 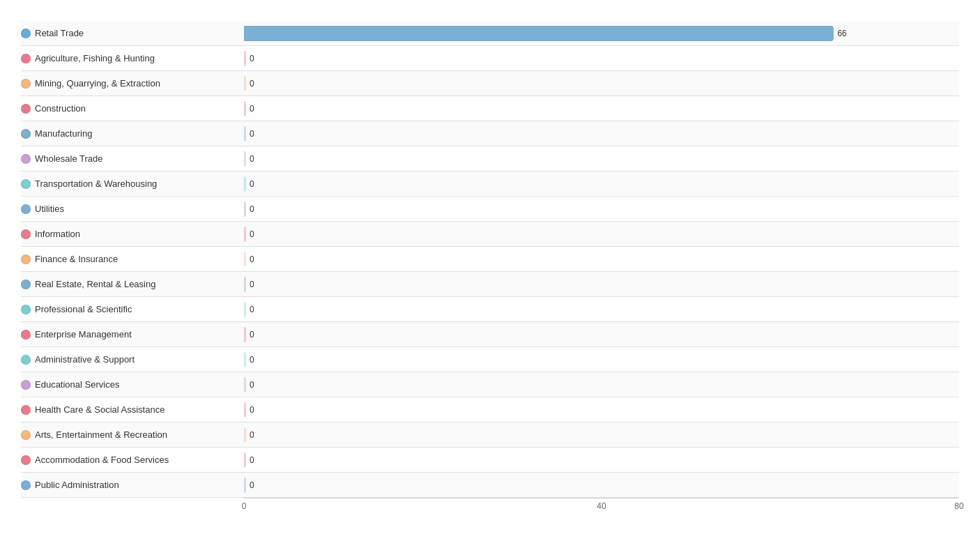 What do you see at coordinates (490, 310) in the screenshot?
I see `bar-row: Professional & Scientific0` at bounding box center [490, 310].